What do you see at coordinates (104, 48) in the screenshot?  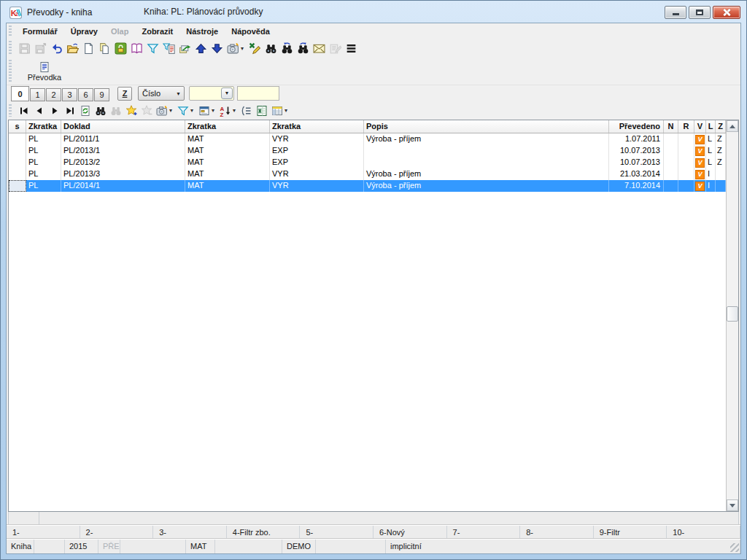 I see `copy-button` at bounding box center [104, 48].